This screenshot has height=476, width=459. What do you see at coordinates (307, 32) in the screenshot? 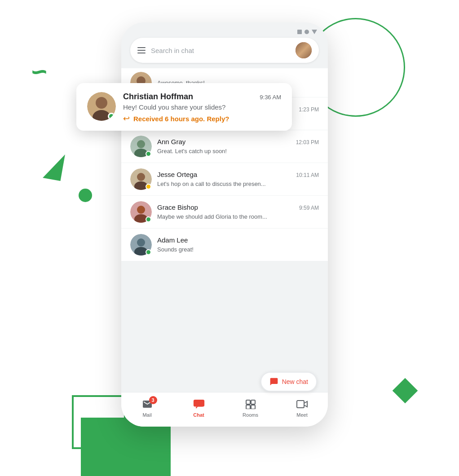
I see `wifi-icon` at bounding box center [307, 32].